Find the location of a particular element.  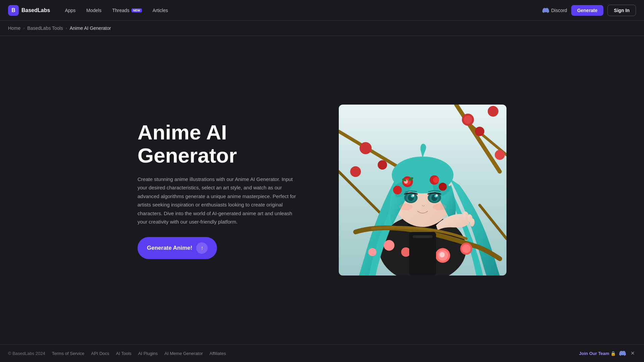

left-section: Anime AI Generator Create stunning anime… is located at coordinates (225, 190).